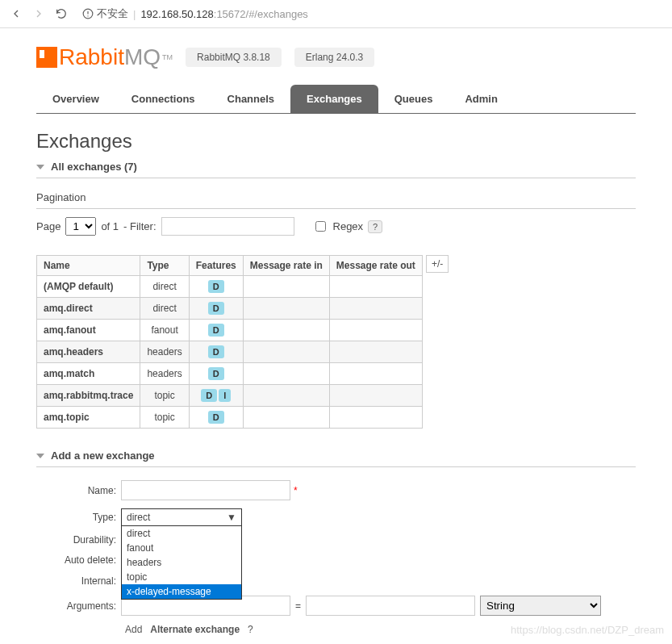  Describe the element at coordinates (89, 418) in the screenshot. I see `exchange-name-cell: amq.topic` at that location.